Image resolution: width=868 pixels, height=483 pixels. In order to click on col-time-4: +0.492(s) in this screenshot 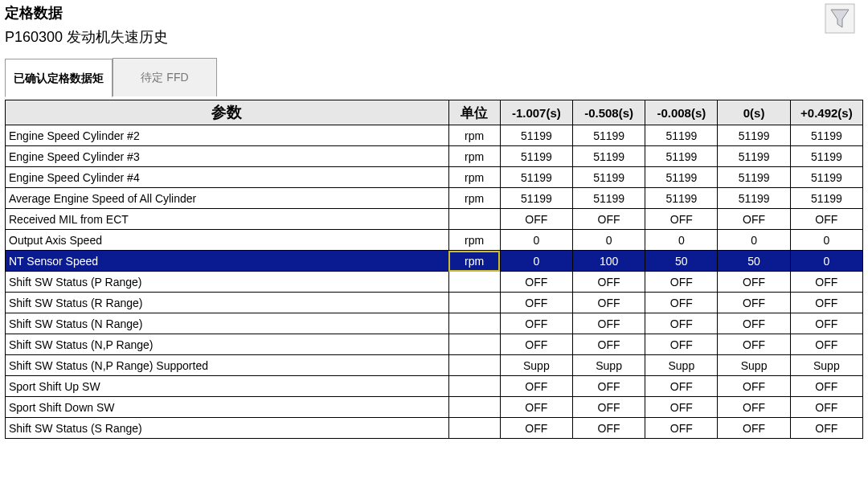, I will do `click(826, 113)`.